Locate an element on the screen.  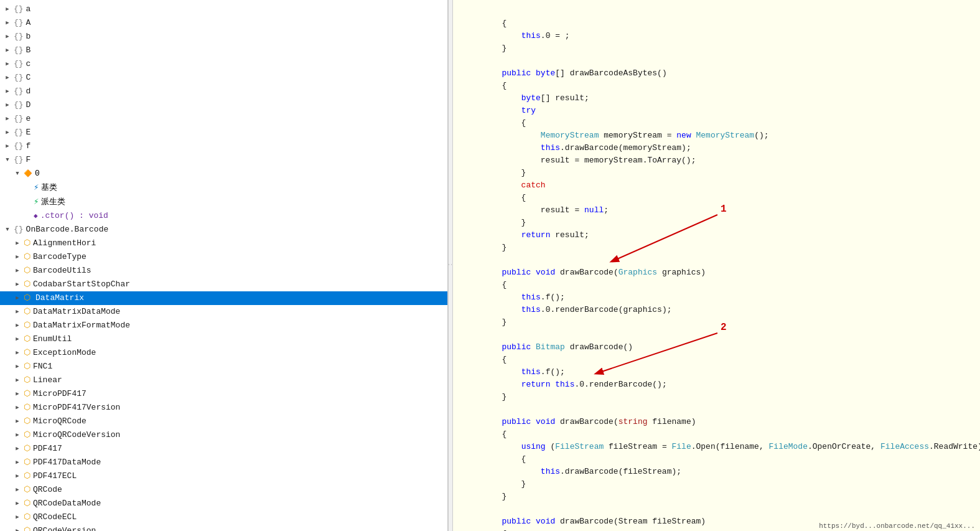
tree-item-label: e is located at coordinates (29, 119).